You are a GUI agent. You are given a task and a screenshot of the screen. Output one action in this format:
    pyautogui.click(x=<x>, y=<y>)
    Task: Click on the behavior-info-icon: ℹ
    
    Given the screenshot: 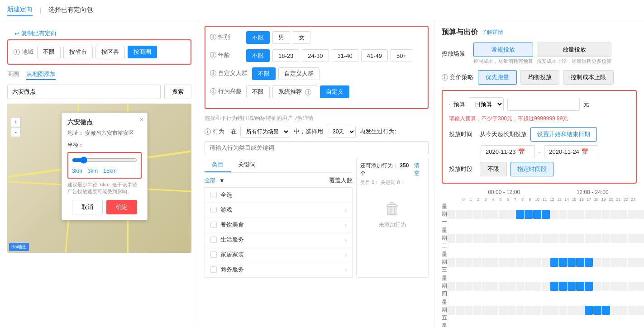 What is the action you would take?
    pyautogui.click(x=213, y=91)
    